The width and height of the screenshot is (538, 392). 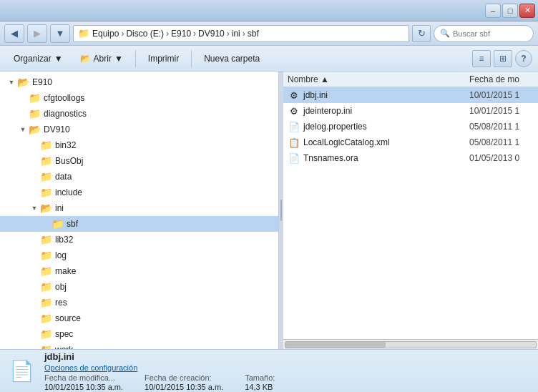 I want to click on tree-label-dv910: DV910, so click(x=57, y=129).